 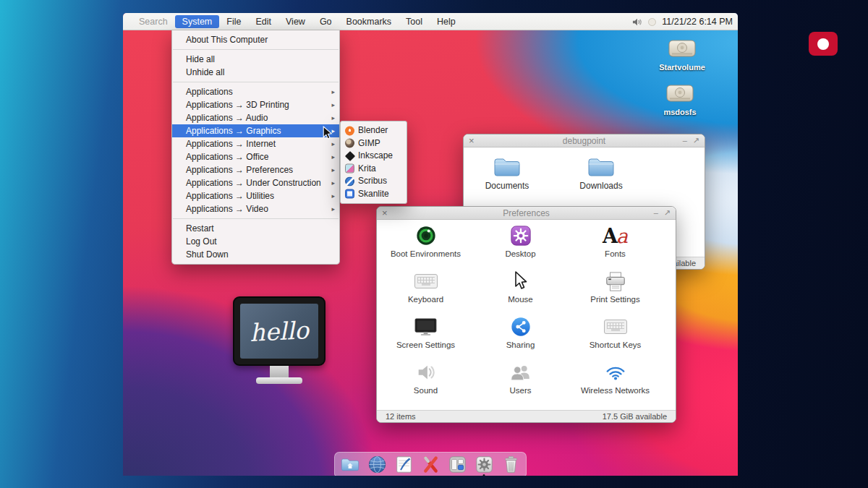 What do you see at coordinates (256, 72) in the screenshot?
I see `menu-item-unhide-all: Unhide all` at bounding box center [256, 72].